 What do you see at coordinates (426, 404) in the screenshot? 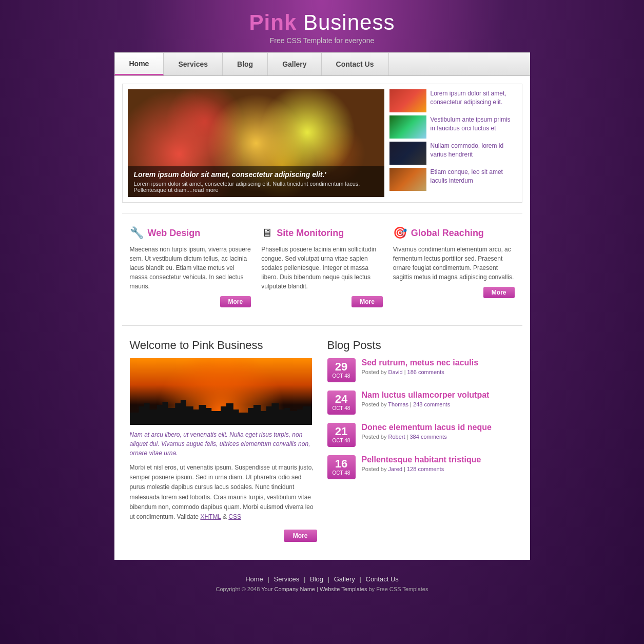
I see `blog-meta-2: Posted by Thomas | 248 comments` at bounding box center [426, 404].